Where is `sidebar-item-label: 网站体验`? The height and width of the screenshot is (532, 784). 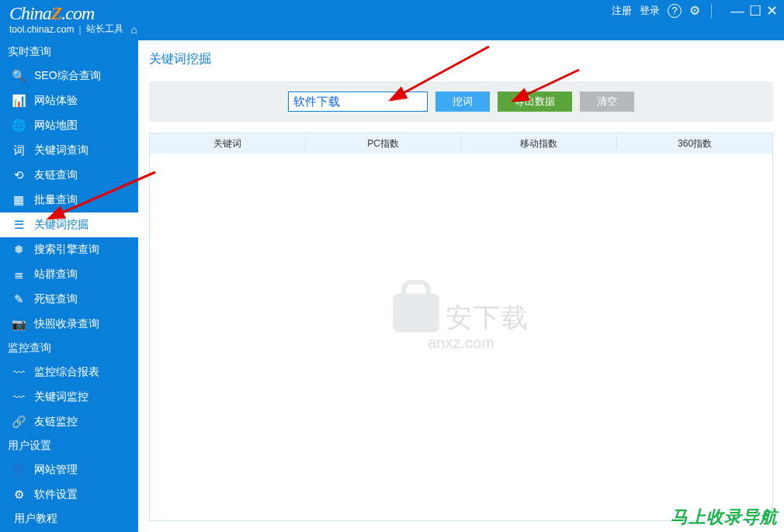
sidebar-item-label: 网站体验 is located at coordinates (56, 101).